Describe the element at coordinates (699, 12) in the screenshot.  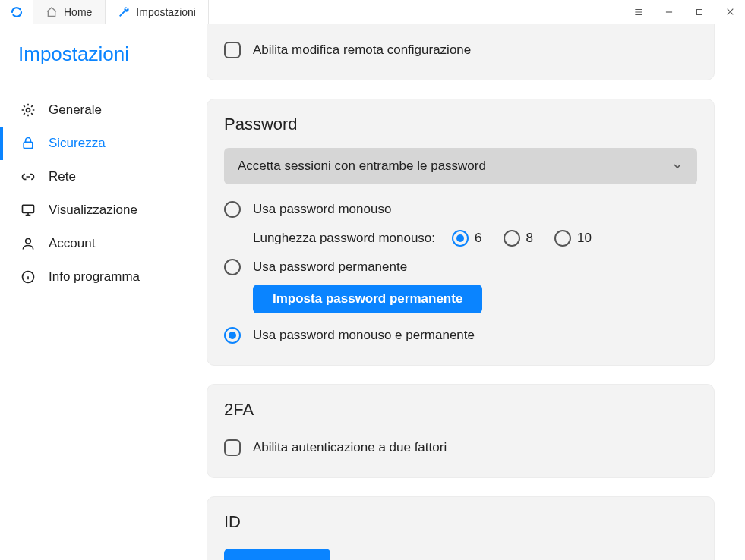
I see `maximize-button` at that location.